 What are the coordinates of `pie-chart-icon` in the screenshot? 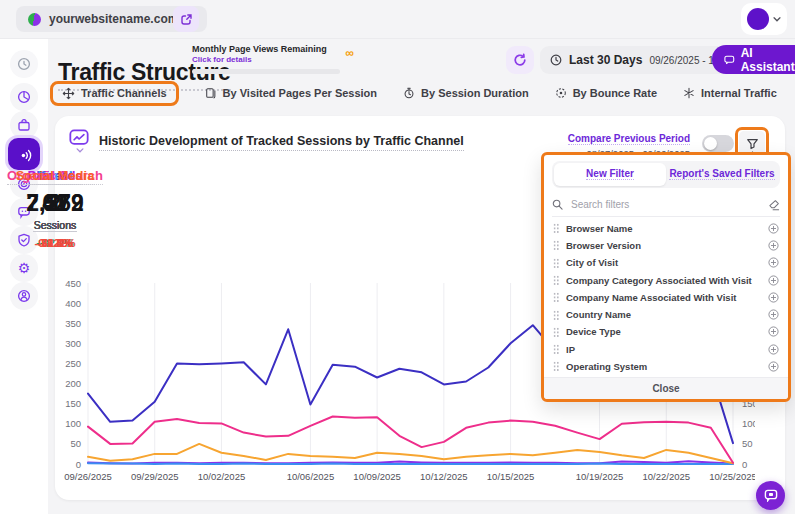 It's located at (24, 97).